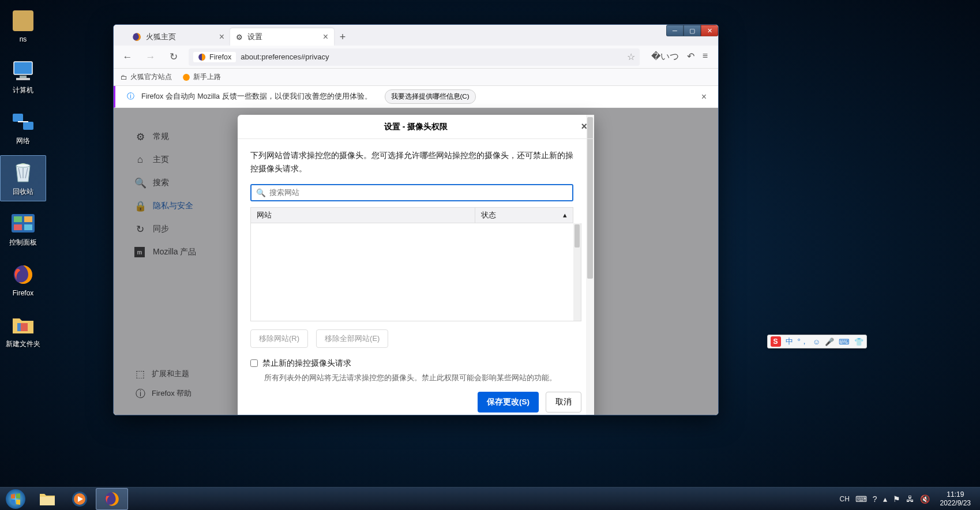 This screenshot has height=510, width=980. What do you see at coordinates (416, 57) in the screenshot?
I see `nav-toolbar: ← → ↻ Firefox about:preferences#privacy …` at bounding box center [416, 57].